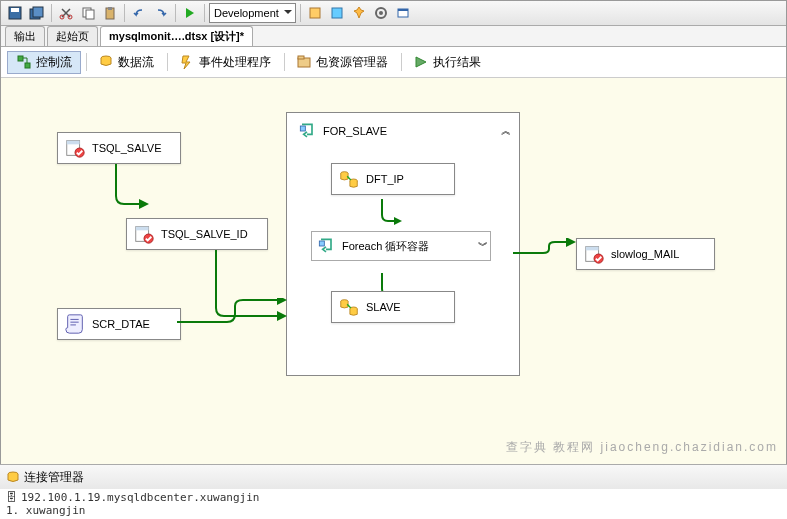 Image resolution: width=787 pixels, height=519 pixels. Describe the element at coordinates (393, 307) in the screenshot. I see `node-slave: SLAVE` at that location.